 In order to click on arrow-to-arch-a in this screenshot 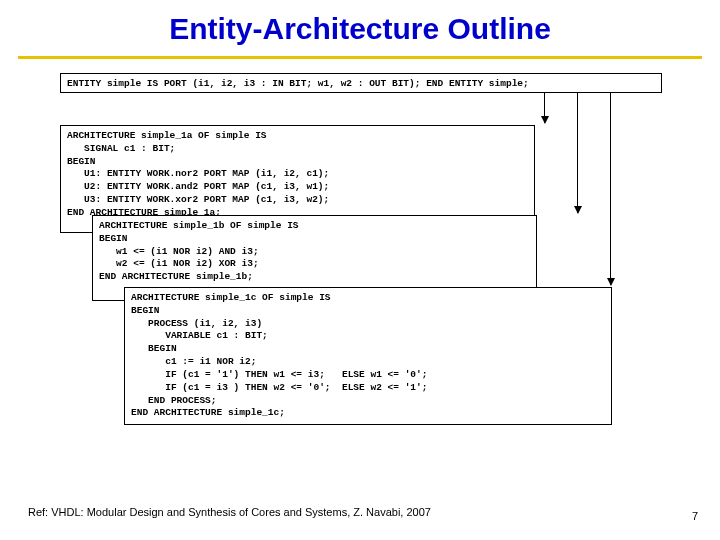, I will do `click(544, 108)`.